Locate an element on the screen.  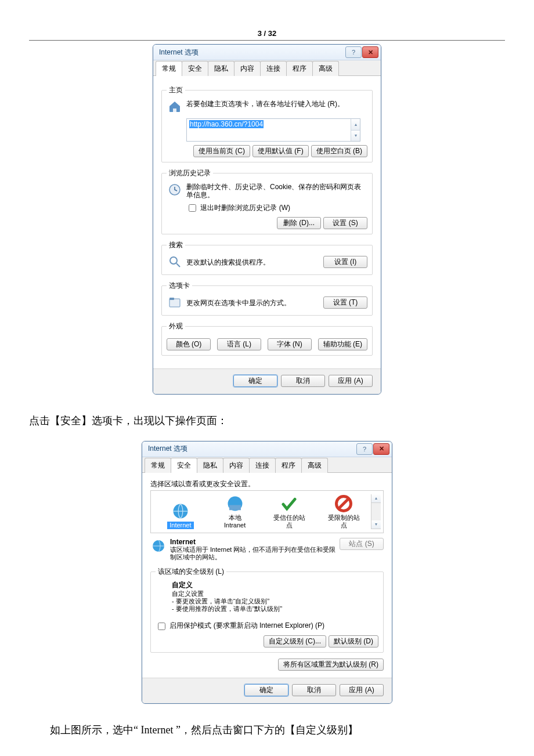
level-sub: 自定义设置 is located at coordinates (275, 594).